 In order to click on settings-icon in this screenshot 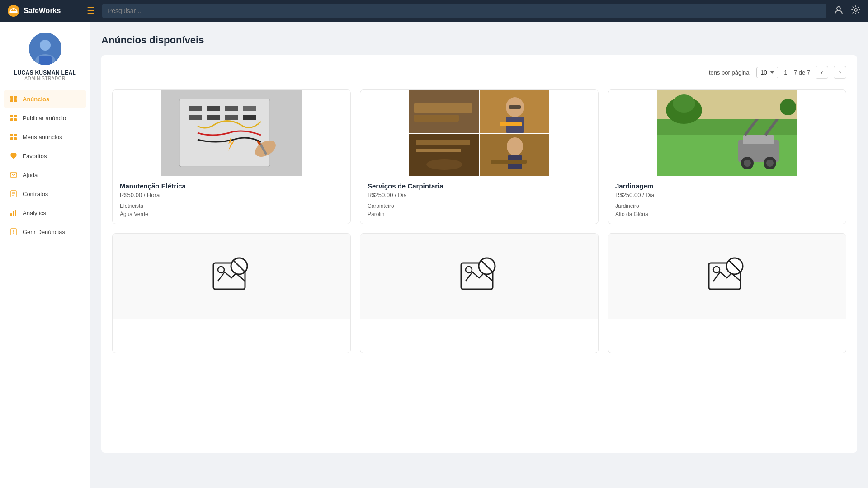, I will do `click(856, 11)`.